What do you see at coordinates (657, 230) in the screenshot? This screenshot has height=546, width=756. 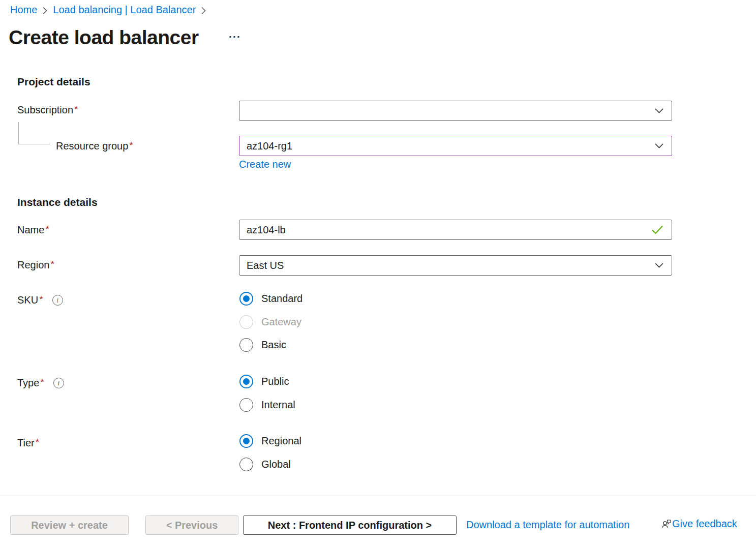 I see `valid-checkmark-icon` at bounding box center [657, 230].